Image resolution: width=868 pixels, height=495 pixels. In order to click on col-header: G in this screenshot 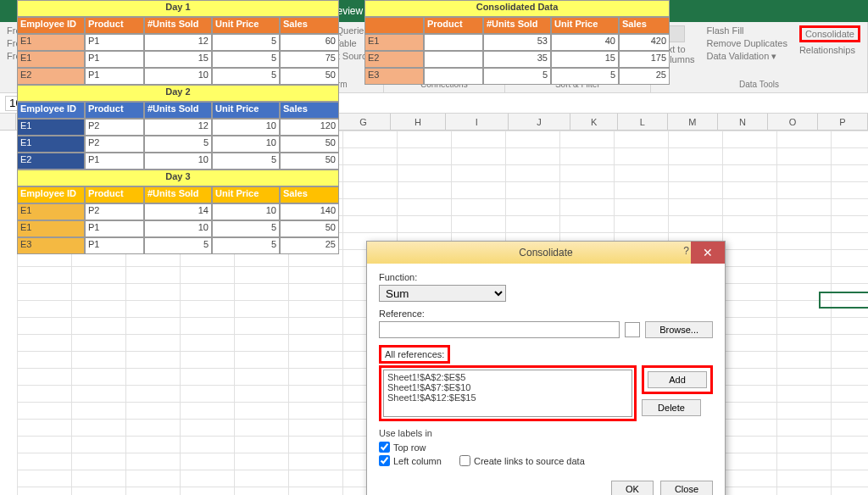, I will do `click(364, 122)`.